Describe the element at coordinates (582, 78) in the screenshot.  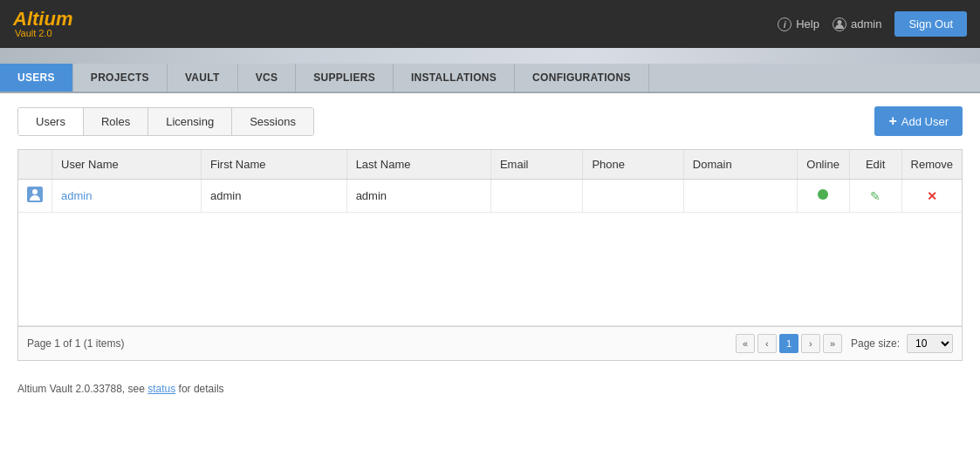
I see `nav-tab-configurations: CONFIGURATIONS` at that location.